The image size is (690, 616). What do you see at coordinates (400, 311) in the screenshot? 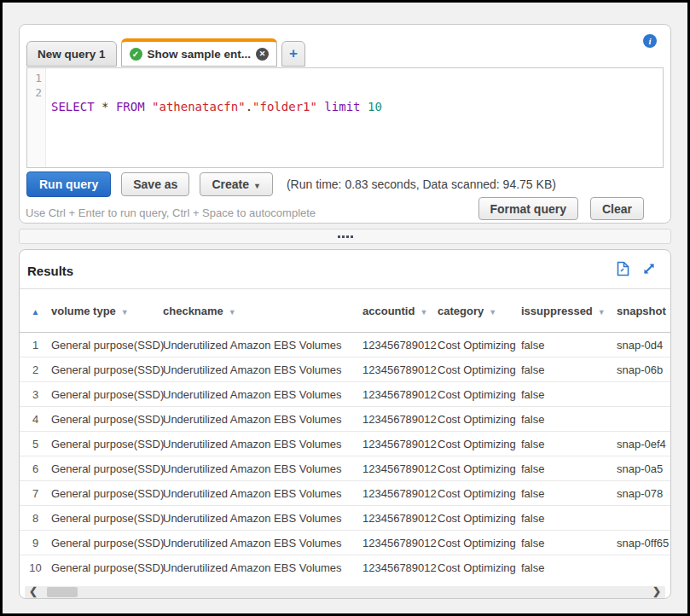
I see `column-header-accountid: accountid▼` at bounding box center [400, 311].